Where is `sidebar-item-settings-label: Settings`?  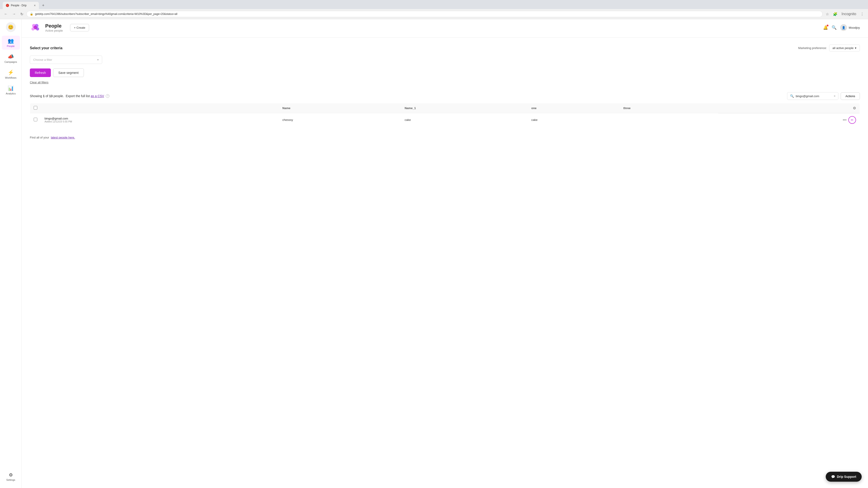 sidebar-item-settings-label: Settings is located at coordinates (11, 480).